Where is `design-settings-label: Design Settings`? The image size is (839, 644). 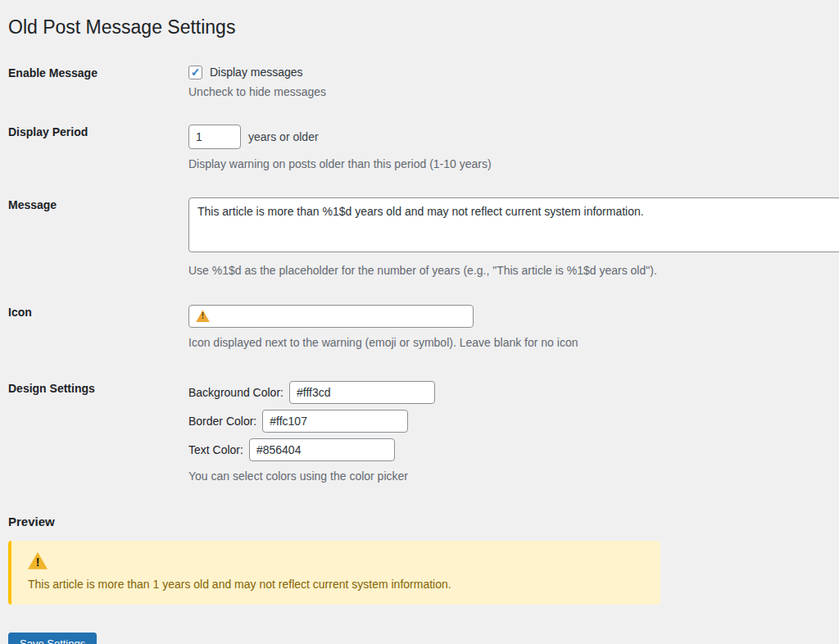 design-settings-label: Design Settings is located at coordinates (98, 389).